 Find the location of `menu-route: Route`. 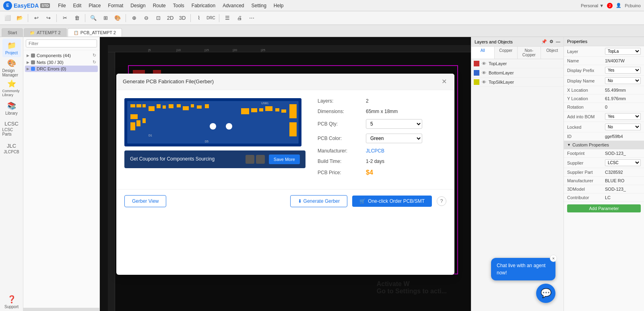

menu-route: Route is located at coordinates (159, 6).